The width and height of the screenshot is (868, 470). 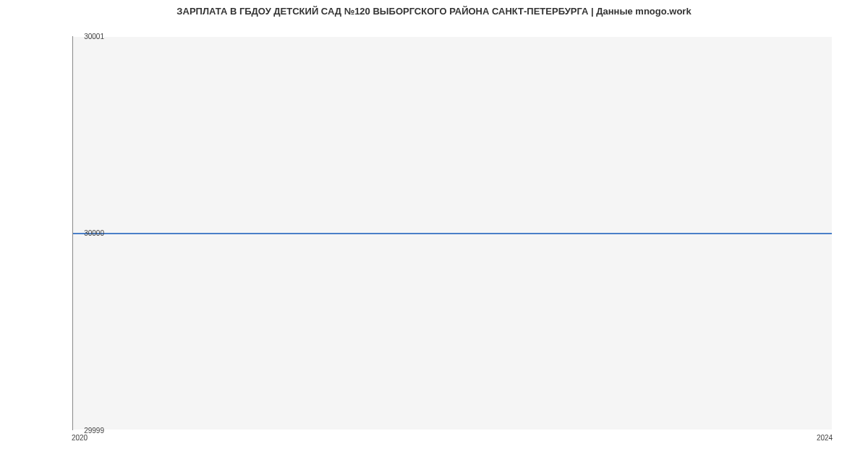 I want to click on gridline-bottom, so click(x=453, y=430).